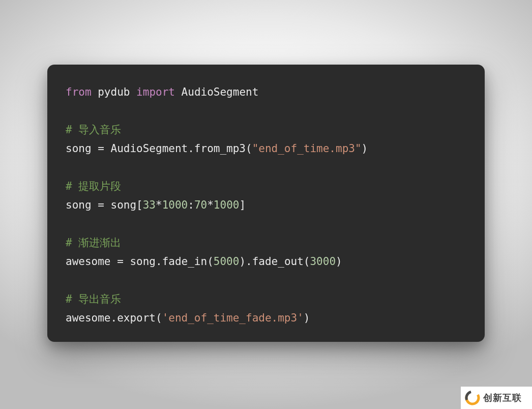 The width and height of the screenshot is (532, 409). I want to click on watermark-logo-icon, so click(472, 398).